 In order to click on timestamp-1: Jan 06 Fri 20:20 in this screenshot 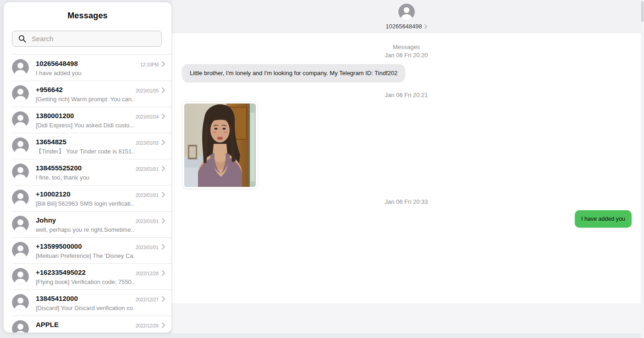, I will do `click(406, 55)`.